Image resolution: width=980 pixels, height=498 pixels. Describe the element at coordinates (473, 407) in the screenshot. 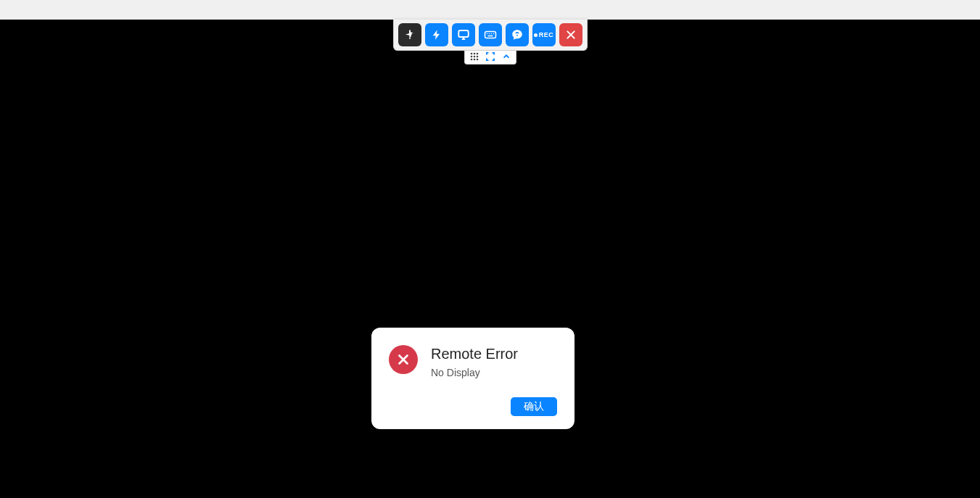

I see `dialog-actions: 确认` at that location.